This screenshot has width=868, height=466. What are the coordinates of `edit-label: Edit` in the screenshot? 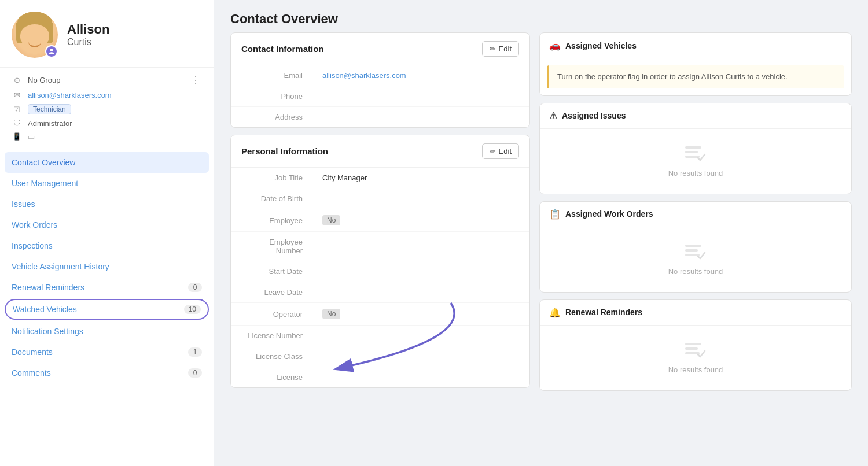 It's located at (505, 49).